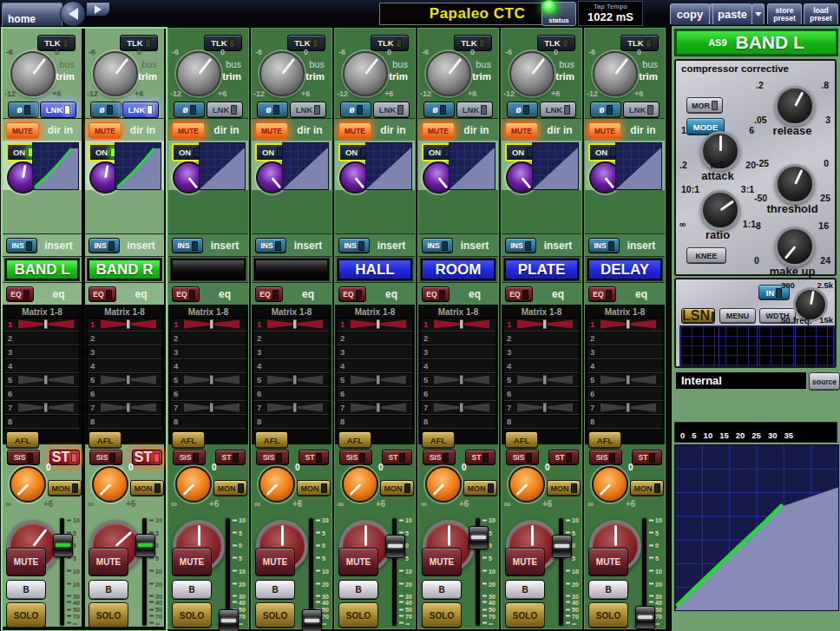 The image size is (840, 631). What do you see at coordinates (611, 14) in the screenshot?
I see `tap-tempo: Tap Tempo 1022 mS` at bounding box center [611, 14].